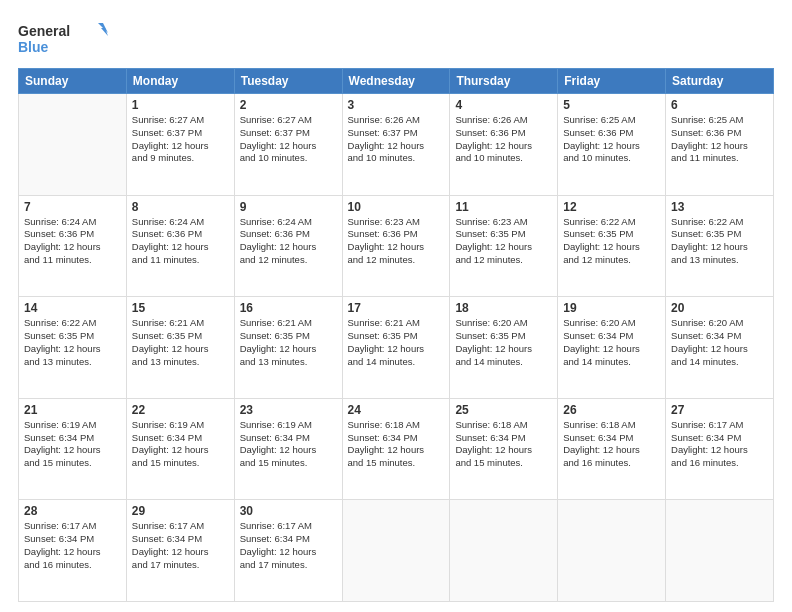 This screenshot has height=612, width=792. What do you see at coordinates (612, 207) in the screenshot?
I see `day-number: 12` at bounding box center [612, 207].